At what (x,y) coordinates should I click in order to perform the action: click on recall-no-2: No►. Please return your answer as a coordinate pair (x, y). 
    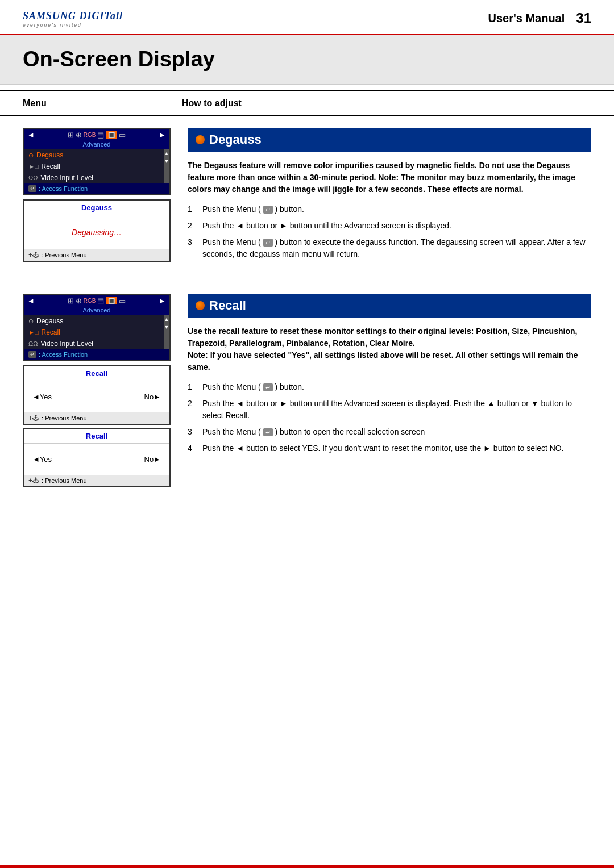
    Looking at the image, I should click on (153, 459).